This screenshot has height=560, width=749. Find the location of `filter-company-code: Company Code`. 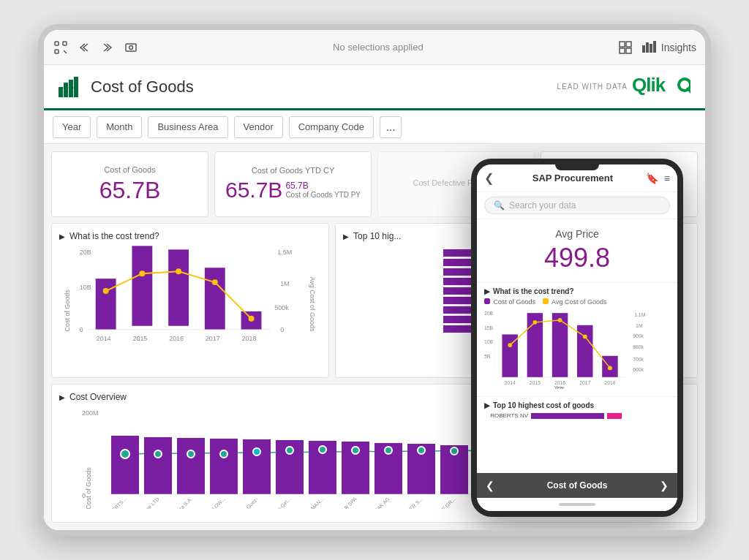

filter-company-code: Company Code is located at coordinates (331, 127).